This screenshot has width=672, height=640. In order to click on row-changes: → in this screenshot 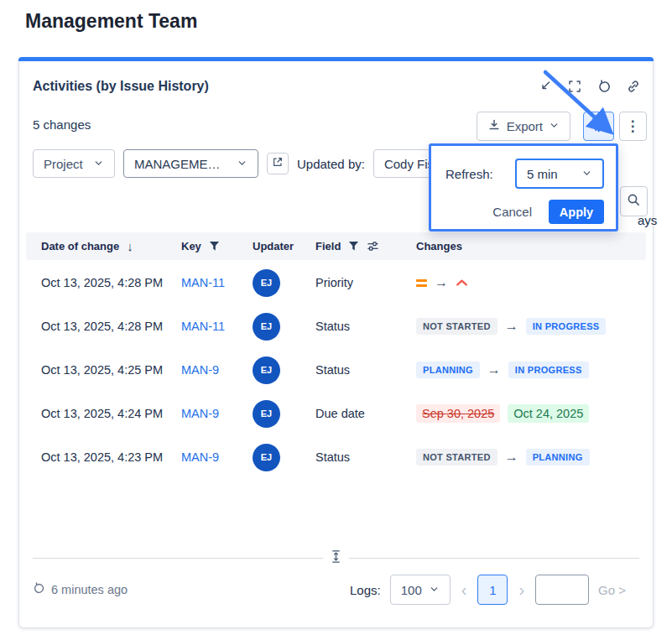, I will do `click(531, 283)`.